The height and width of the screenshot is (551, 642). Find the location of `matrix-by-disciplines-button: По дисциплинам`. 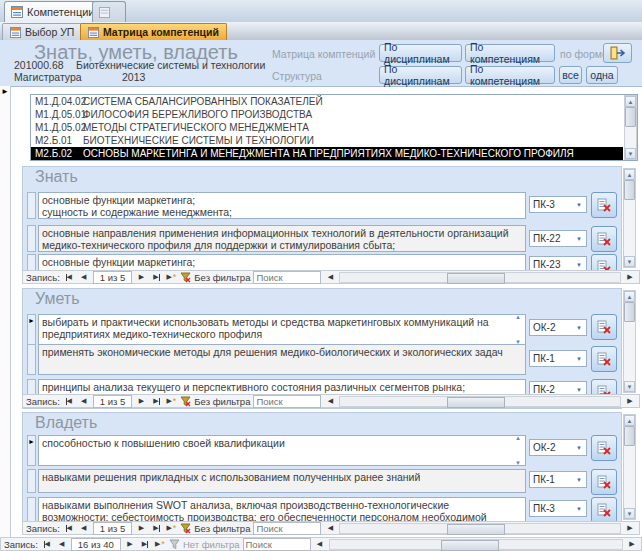

matrix-by-disciplines-button: По дисциплинам is located at coordinates (420, 53).